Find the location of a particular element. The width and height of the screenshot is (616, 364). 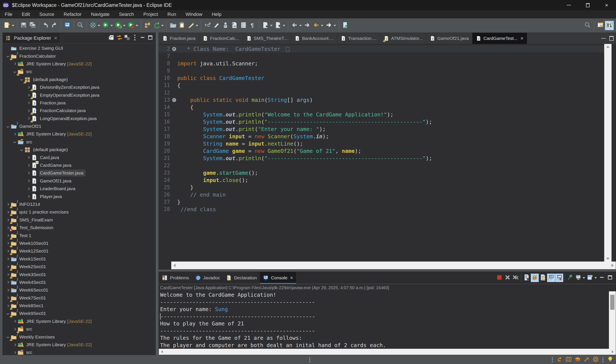

minimize-view-icon is located at coordinates (604, 38).